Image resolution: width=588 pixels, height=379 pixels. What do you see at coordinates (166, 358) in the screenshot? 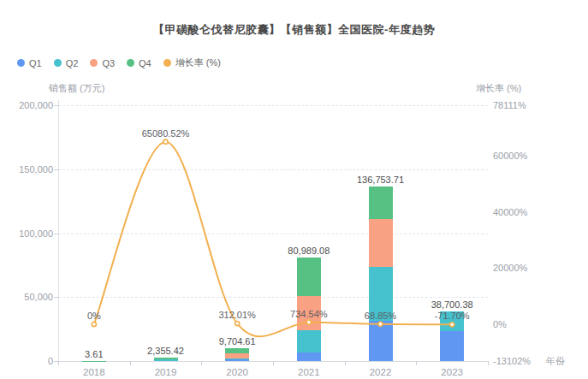
I see `bar-segment-q4-2019` at bounding box center [166, 358].